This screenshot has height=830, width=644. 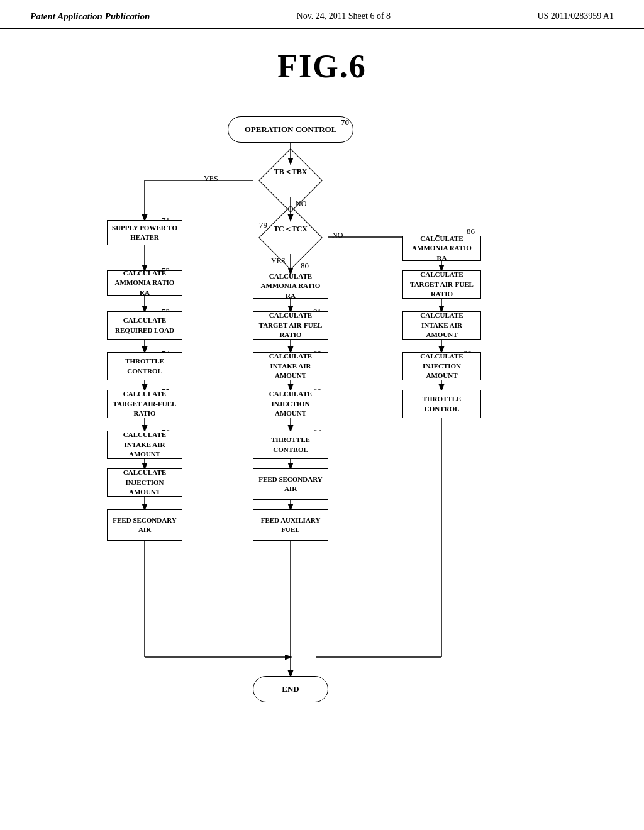 I want to click on node-feed-secondary-85a: FEED SECONDARY AIR, so click(x=291, y=484).